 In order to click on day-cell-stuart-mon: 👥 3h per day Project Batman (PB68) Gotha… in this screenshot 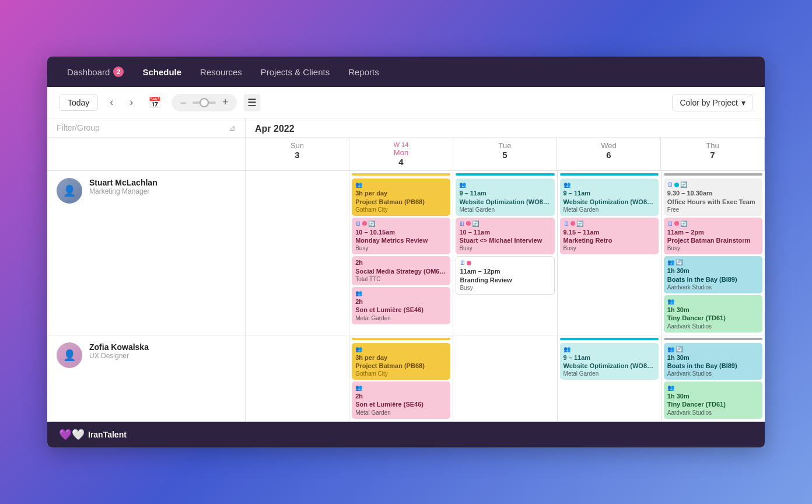, I will do `click(401, 253)`.